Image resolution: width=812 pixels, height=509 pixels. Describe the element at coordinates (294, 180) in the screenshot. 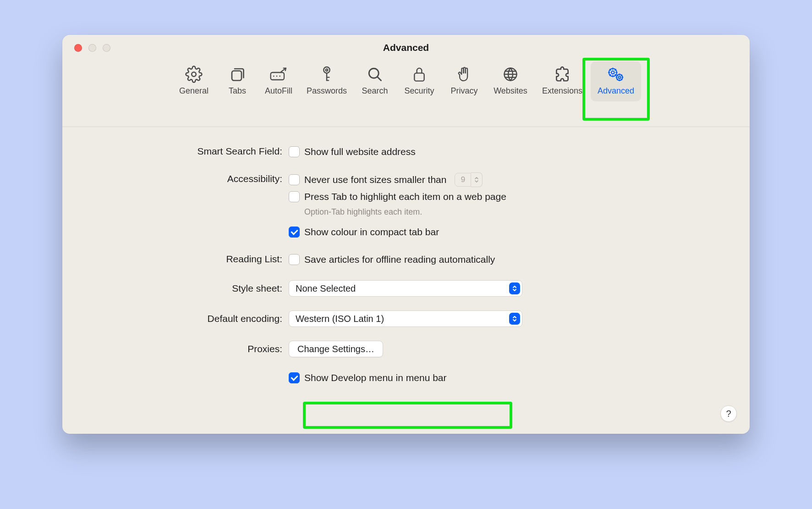

I see `min-font-size-checkbox` at that location.